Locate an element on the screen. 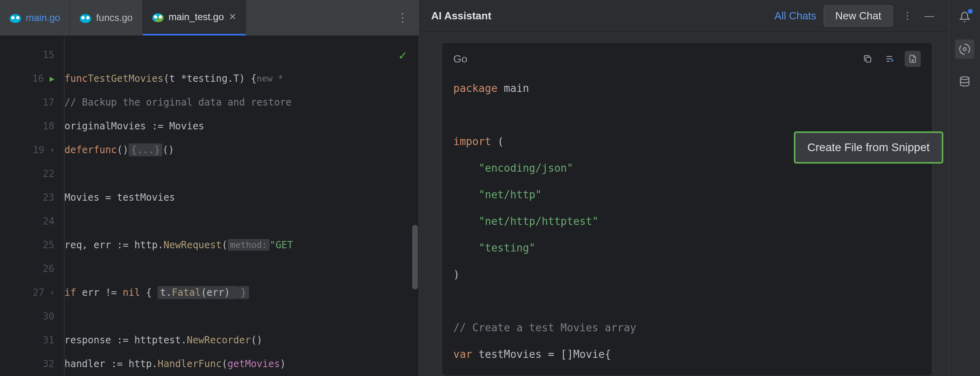 Image resolution: width=980 pixels, height=376 pixels. tab-label: funcs.go is located at coordinates (114, 18).